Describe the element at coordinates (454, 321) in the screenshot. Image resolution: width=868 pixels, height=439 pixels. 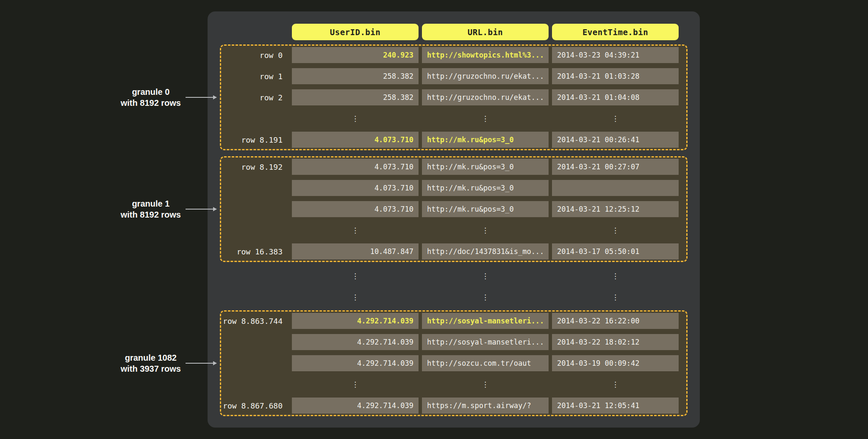
I see `table-row: row 8.863.7444.292.714.039http://sosyal-…` at that location.